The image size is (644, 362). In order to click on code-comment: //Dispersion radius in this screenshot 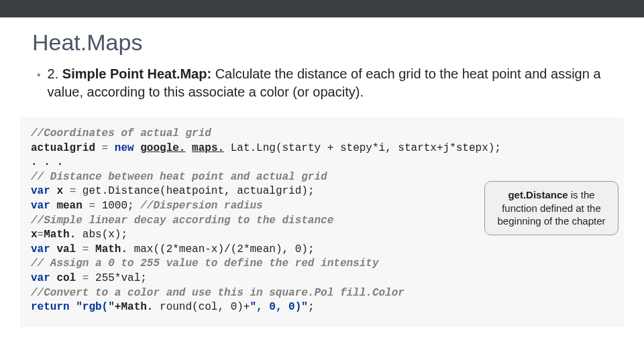, I will do `click(201, 206)`.